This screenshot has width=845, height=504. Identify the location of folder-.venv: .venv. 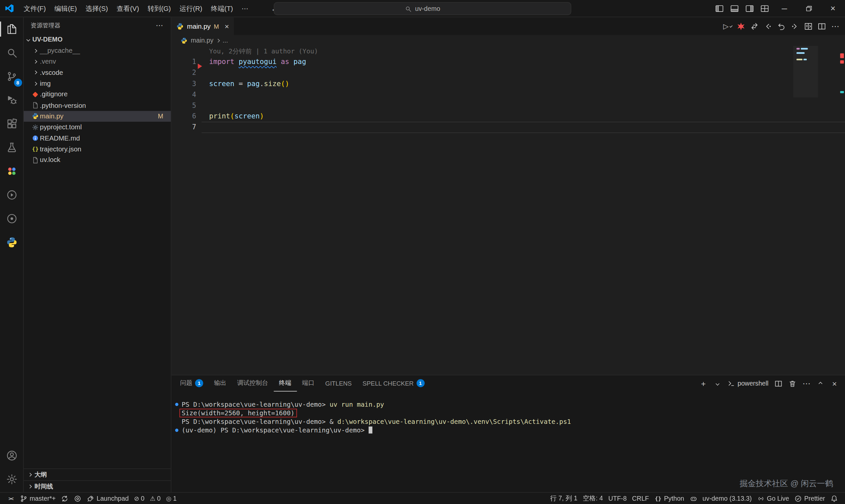
(97, 61).